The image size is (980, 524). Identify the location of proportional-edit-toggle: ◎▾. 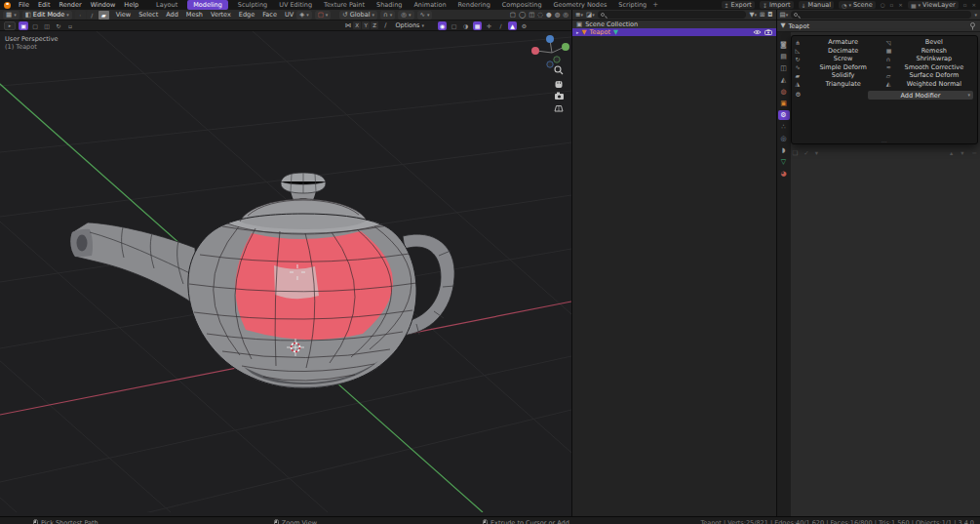
(406, 16).